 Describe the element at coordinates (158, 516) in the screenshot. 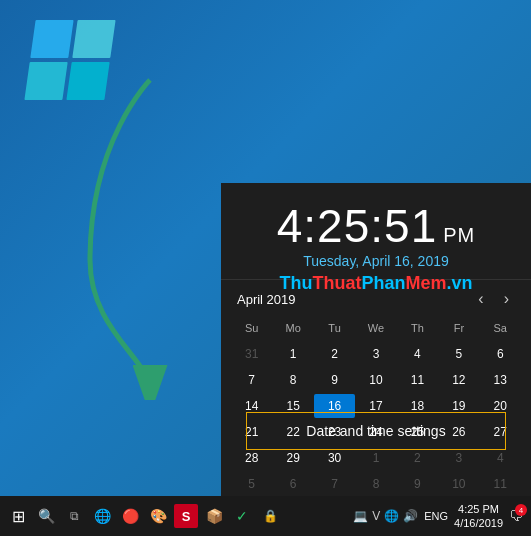

I see `taskbar-app-3: 🎨` at that location.